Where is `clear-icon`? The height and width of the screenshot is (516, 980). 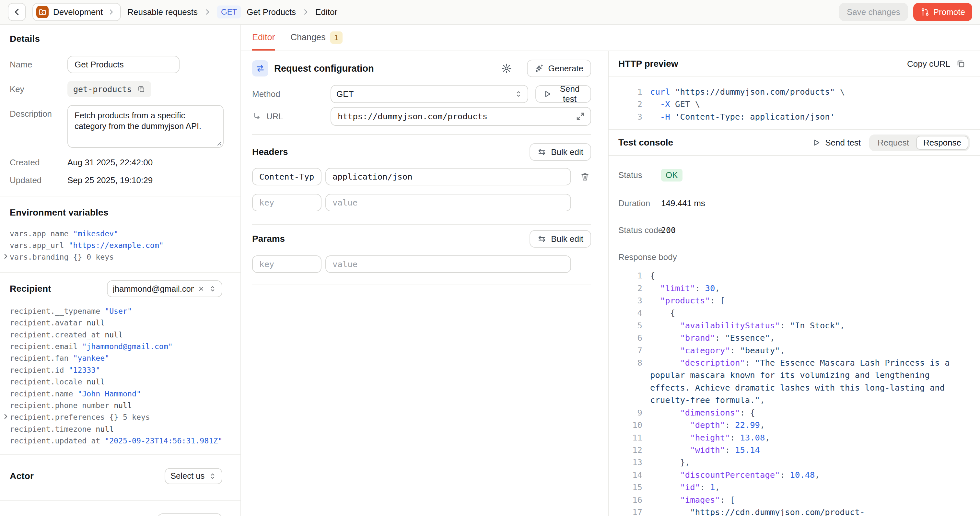 clear-icon is located at coordinates (201, 289).